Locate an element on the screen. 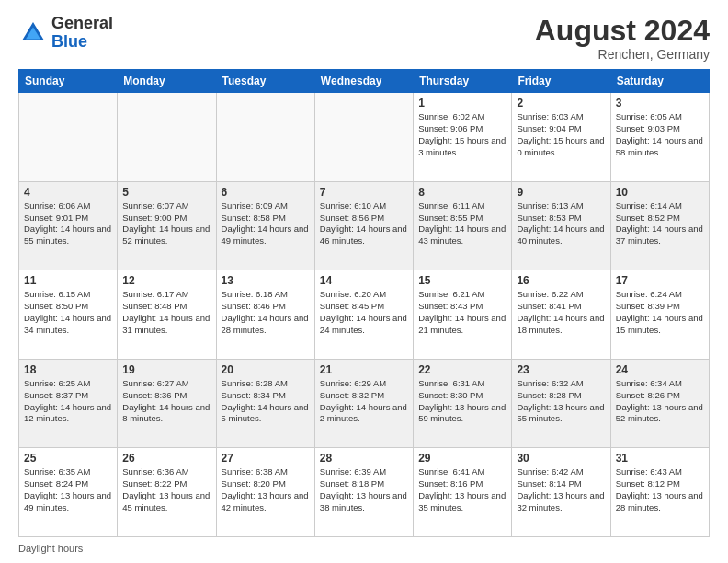 The image size is (728, 563). month-title: August 2024 is located at coordinates (622, 31).